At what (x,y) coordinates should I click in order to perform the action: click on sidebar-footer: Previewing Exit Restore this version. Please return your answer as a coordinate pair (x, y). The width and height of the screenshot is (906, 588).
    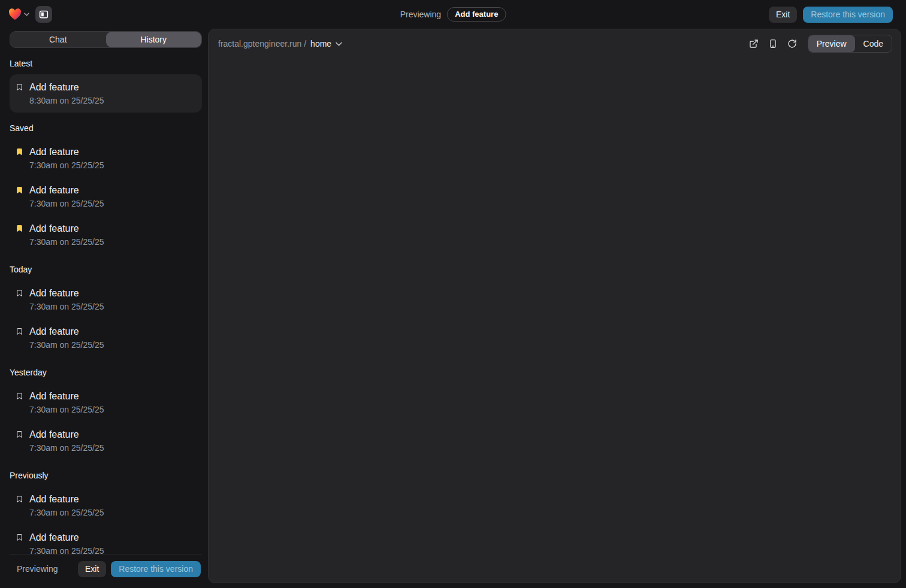
    Looking at the image, I should click on (105, 569).